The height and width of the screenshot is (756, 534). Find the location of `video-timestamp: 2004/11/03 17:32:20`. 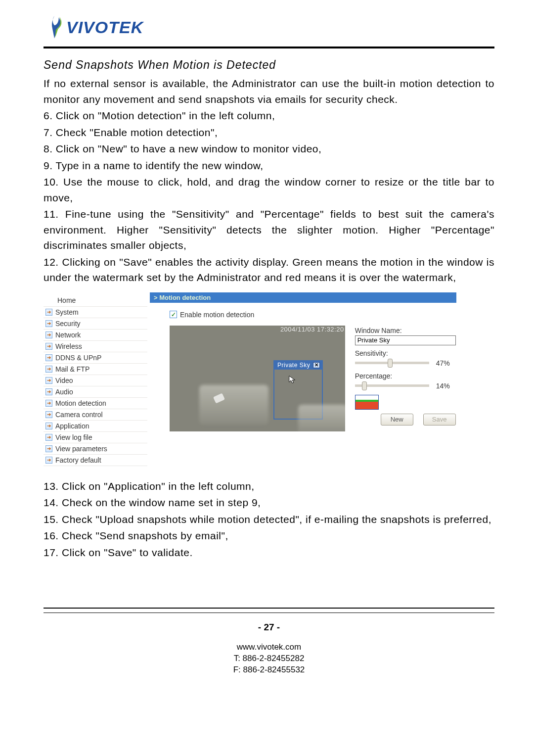

video-timestamp: 2004/11/03 17:32:20 is located at coordinates (312, 330).